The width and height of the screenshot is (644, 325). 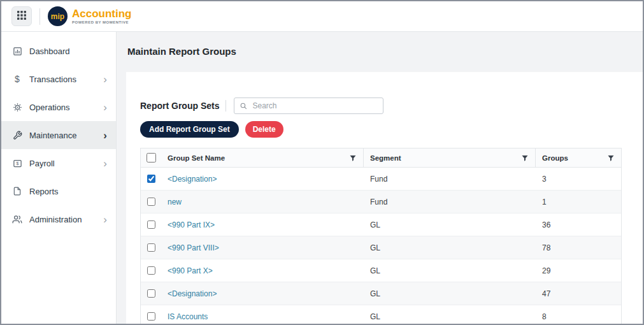 I want to click on operations-icon, so click(x=17, y=107).